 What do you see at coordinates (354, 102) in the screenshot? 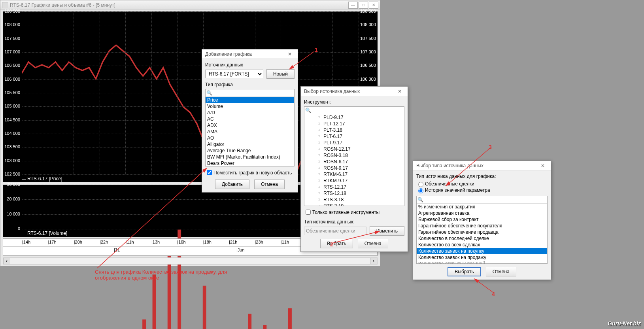
I see `instrument-label: Инструмент:` at bounding box center [354, 102].